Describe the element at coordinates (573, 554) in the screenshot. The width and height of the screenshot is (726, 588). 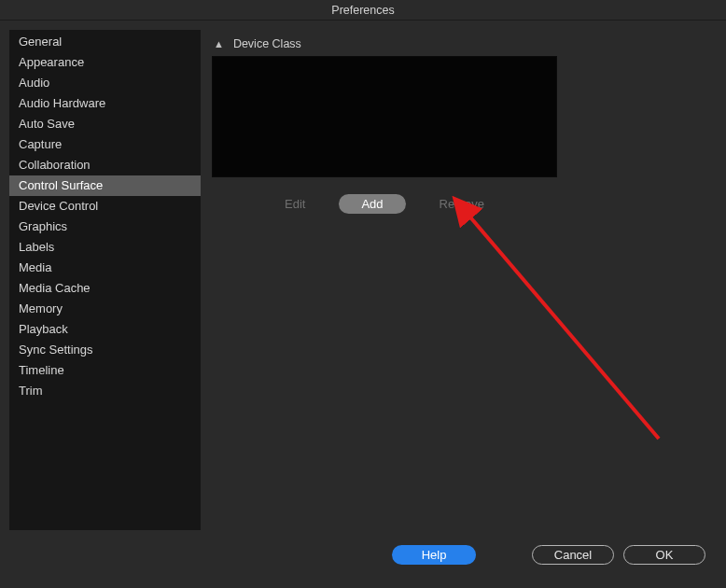
I see `cancel-button: Cancel` at that location.